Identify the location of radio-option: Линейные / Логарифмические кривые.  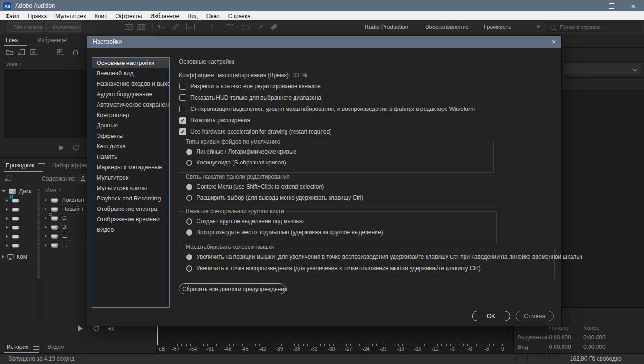
(242, 152).